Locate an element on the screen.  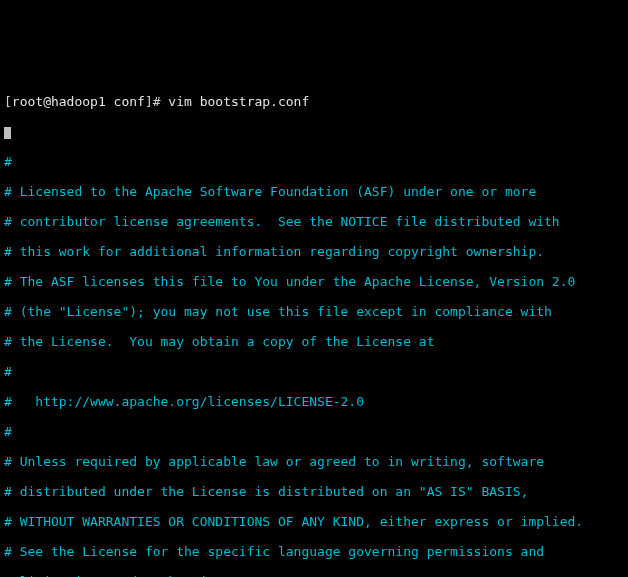
command-text: vim bootstrap.conf is located at coordinates (236, 102).